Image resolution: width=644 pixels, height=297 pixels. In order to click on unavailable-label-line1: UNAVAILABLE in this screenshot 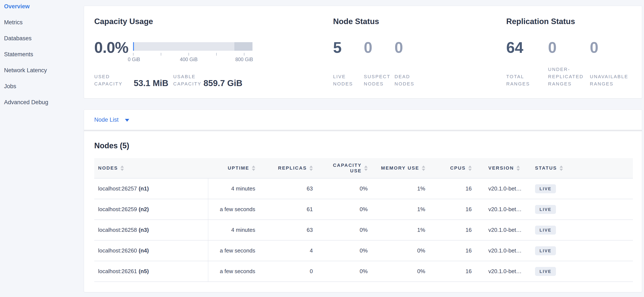, I will do `click(611, 77)`.